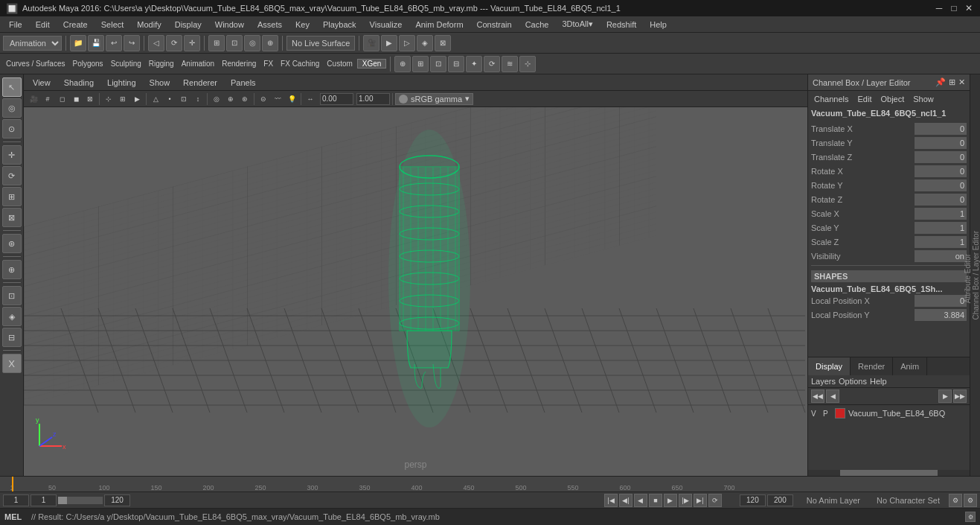  What do you see at coordinates (823, 381) in the screenshot?
I see `layers-menu: Layers` at bounding box center [823, 381].